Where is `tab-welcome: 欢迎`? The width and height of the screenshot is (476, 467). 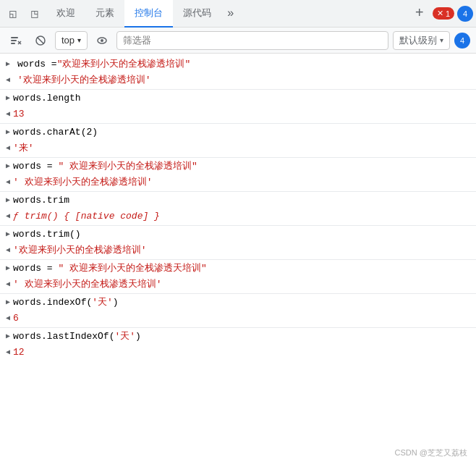
tab-welcome: 欢迎 is located at coordinates (66, 14).